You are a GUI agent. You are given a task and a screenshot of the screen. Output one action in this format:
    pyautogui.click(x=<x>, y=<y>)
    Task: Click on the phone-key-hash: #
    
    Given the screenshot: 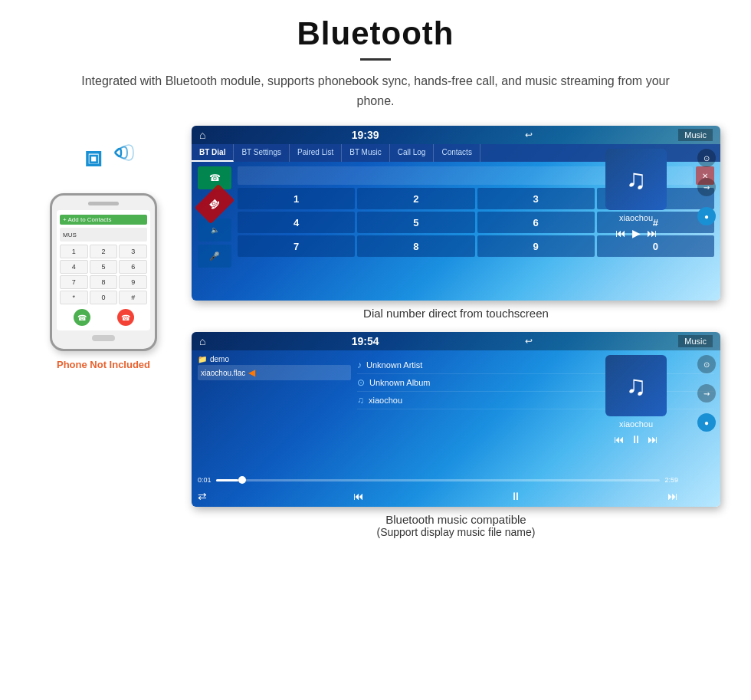 What is the action you would take?
    pyautogui.click(x=133, y=297)
    